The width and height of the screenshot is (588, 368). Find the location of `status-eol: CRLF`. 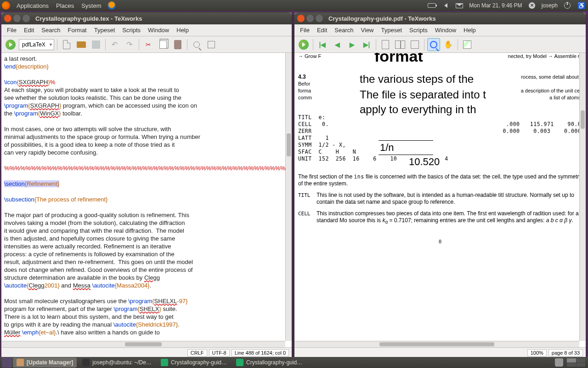

status-eol: CRLF is located at coordinates (198, 353).